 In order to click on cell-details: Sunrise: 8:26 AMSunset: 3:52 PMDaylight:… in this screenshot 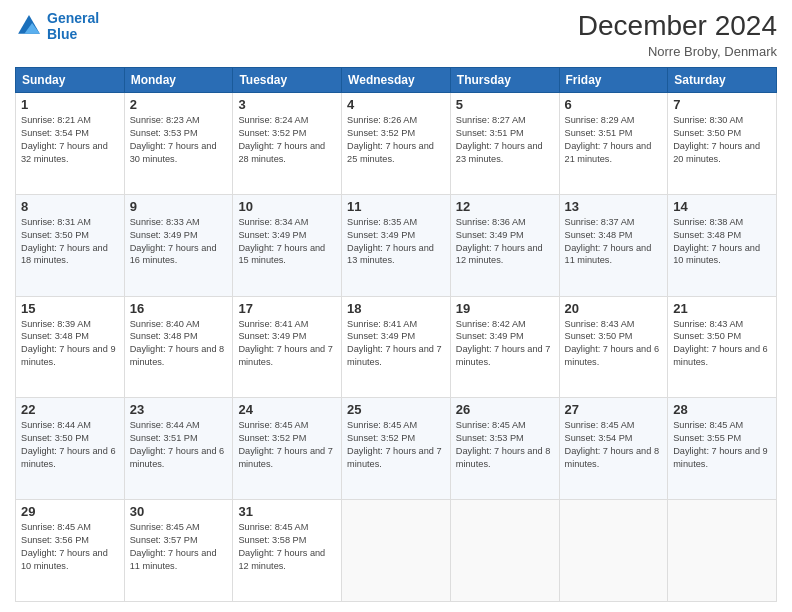, I will do `click(396, 140)`.